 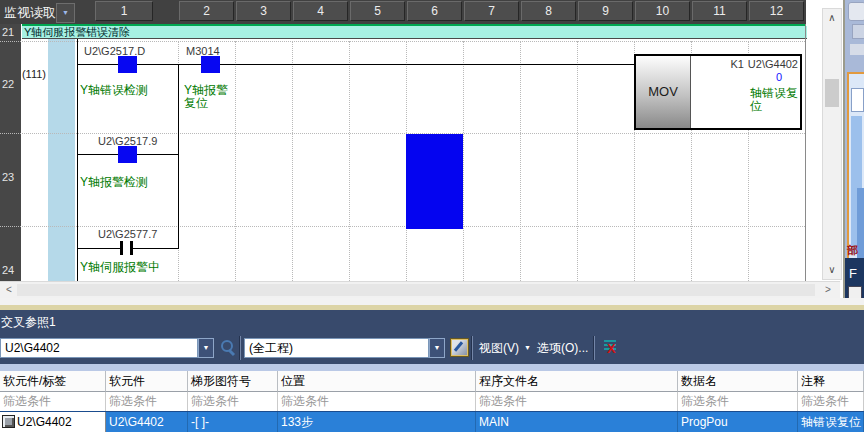 I want to click on contact-symbol, so click(x=127, y=248).